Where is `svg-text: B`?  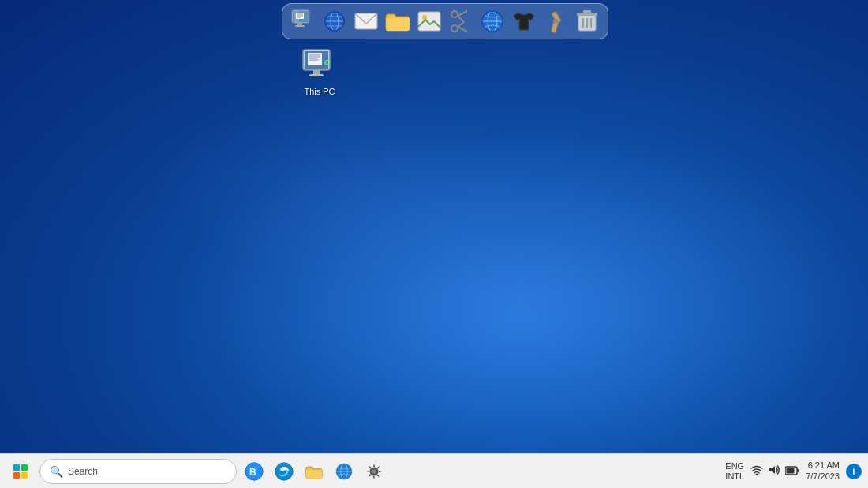
svg-text: B is located at coordinates (253, 472).